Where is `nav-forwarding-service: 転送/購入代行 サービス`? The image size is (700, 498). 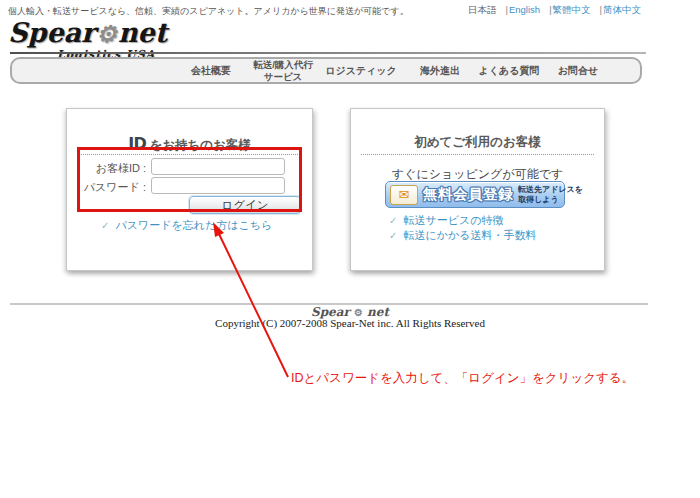 nav-forwarding-service: 転送/購入代行 サービス is located at coordinates (283, 70).